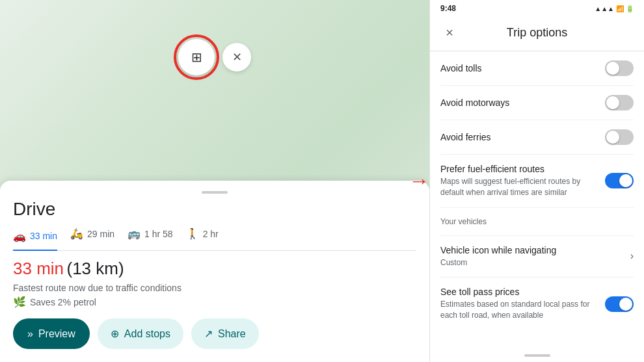 The width and height of the screenshot is (644, 362). What do you see at coordinates (461, 68) in the screenshot?
I see `avoid-tolls-label: Avoid tolls` at bounding box center [461, 68].